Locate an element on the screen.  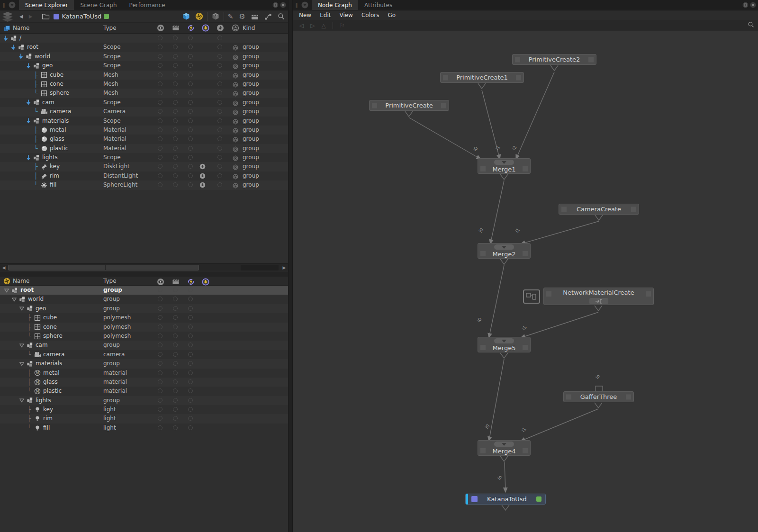
search-icon is located at coordinates (281, 16).